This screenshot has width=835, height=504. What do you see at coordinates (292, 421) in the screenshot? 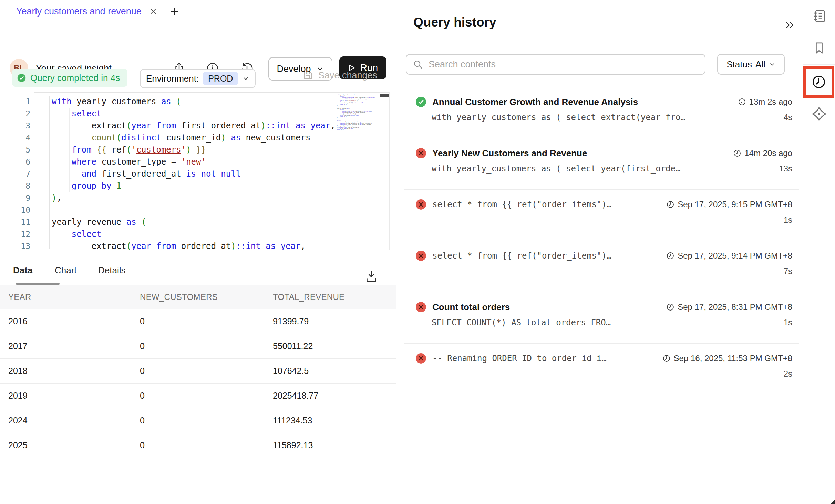
I see `table-cell: 111234.53` at bounding box center [292, 421].